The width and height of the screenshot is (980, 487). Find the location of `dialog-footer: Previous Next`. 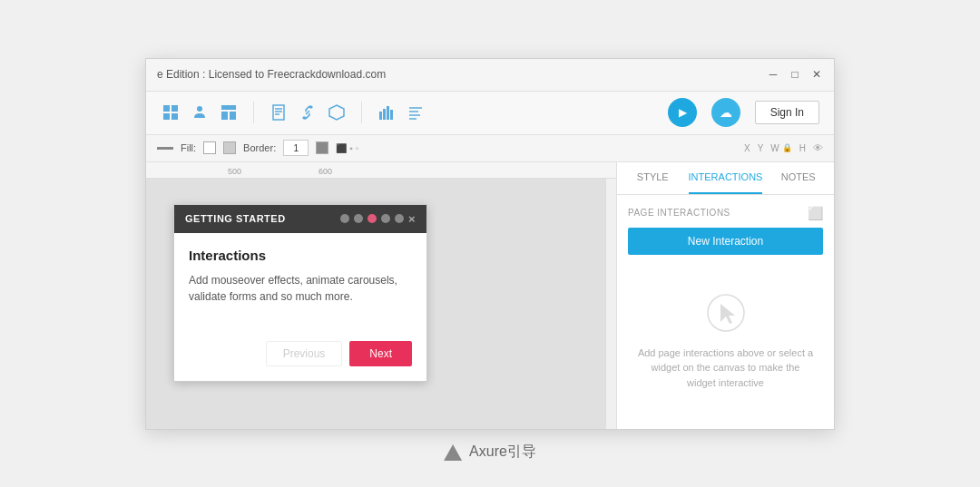

dialog-footer: Previous Next is located at coordinates (300, 357).